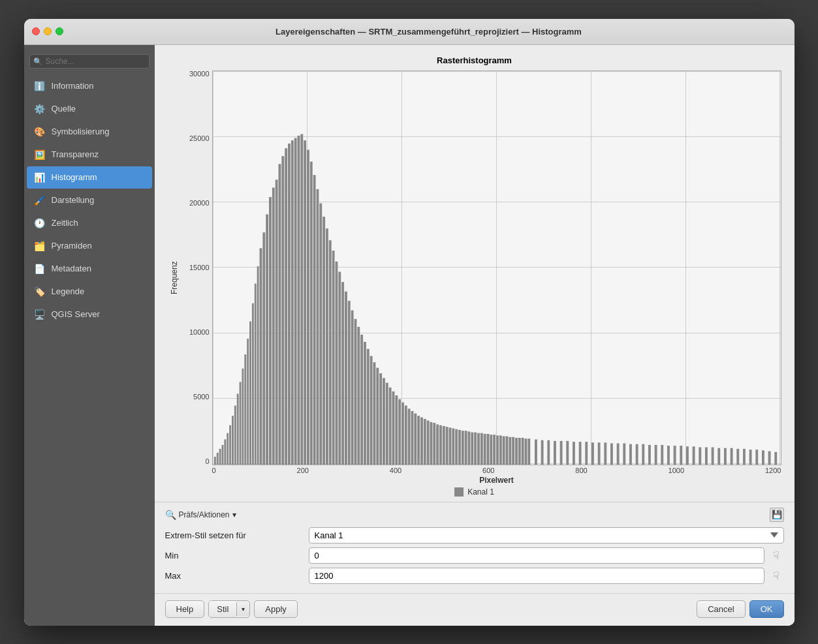 This screenshot has height=644, width=818. What do you see at coordinates (59, 31) in the screenshot?
I see `maximize-button` at bounding box center [59, 31].